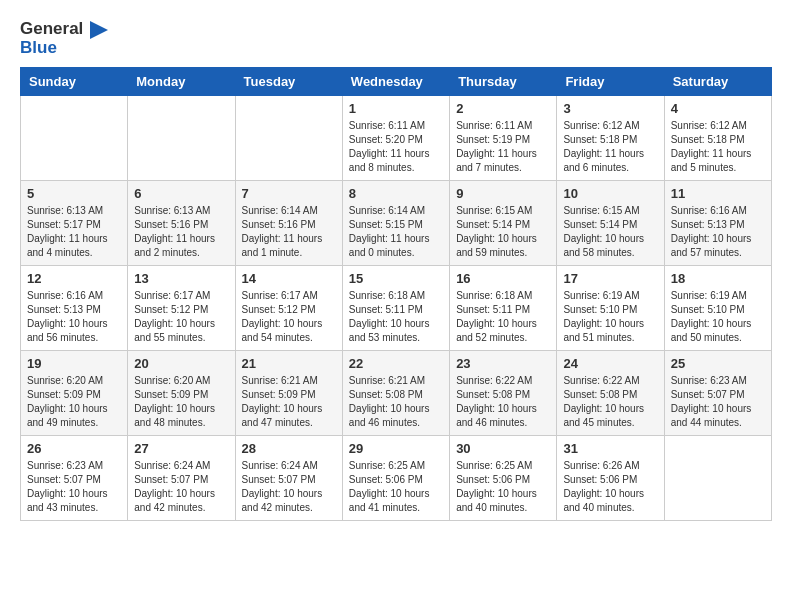  What do you see at coordinates (64, 38) in the screenshot?
I see `logo: General Blue` at bounding box center [64, 38].